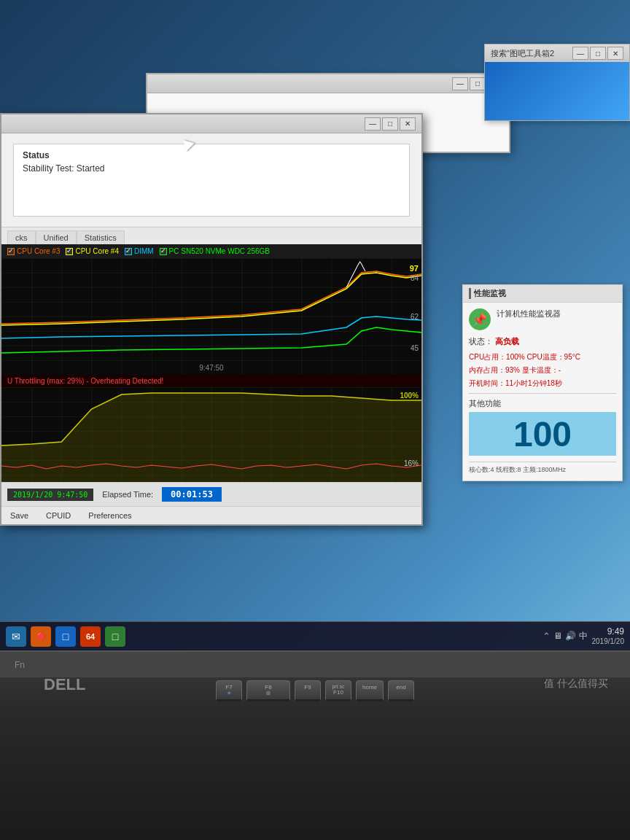 The image size is (630, 840). Describe the element at coordinates (542, 357) in the screenshot. I see `perf-cpu-usage: CPU占用：100% CPU温度：95°C` at that location.